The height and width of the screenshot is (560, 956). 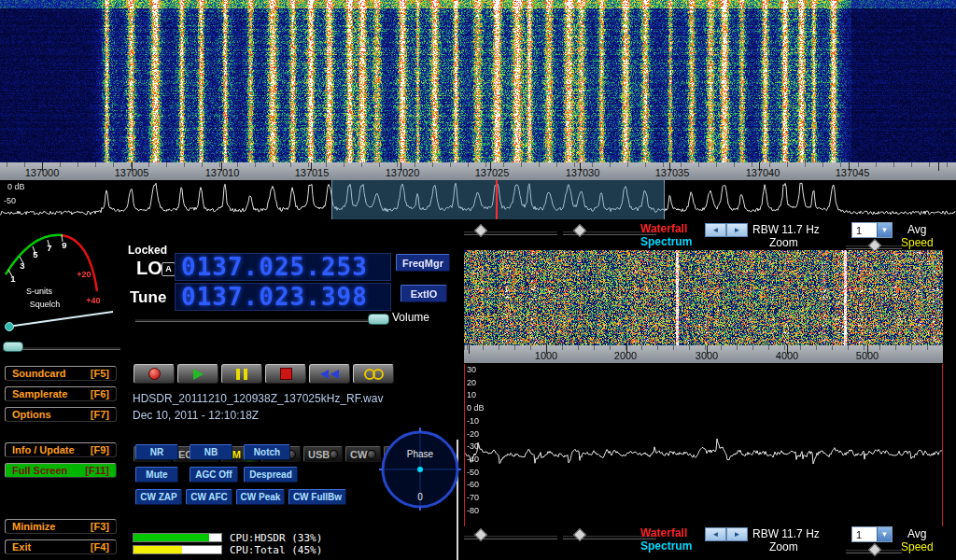 I want to click on menu-label: Info / Update, so click(x=43, y=450).